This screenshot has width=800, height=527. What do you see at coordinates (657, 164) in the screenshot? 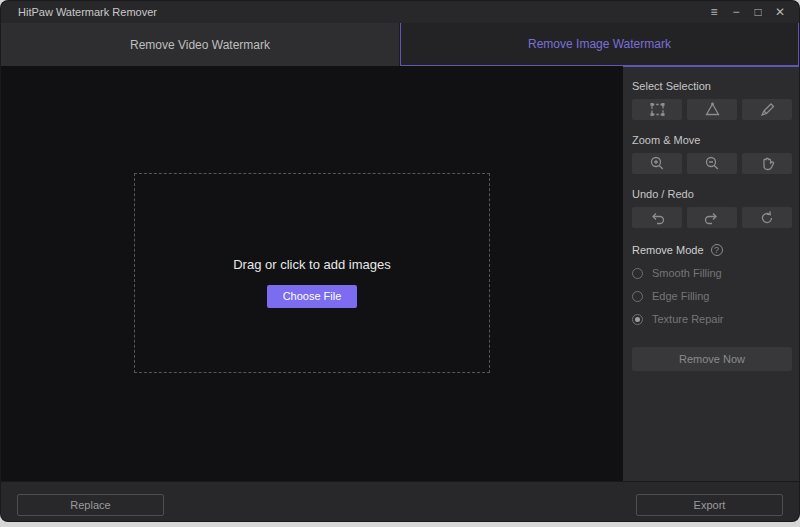
I see `zoom-in-icon` at bounding box center [657, 164].